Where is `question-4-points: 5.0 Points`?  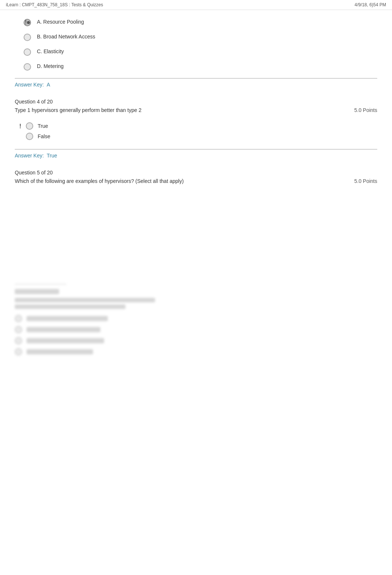 question-4-points: 5.0 Points is located at coordinates (366, 110).